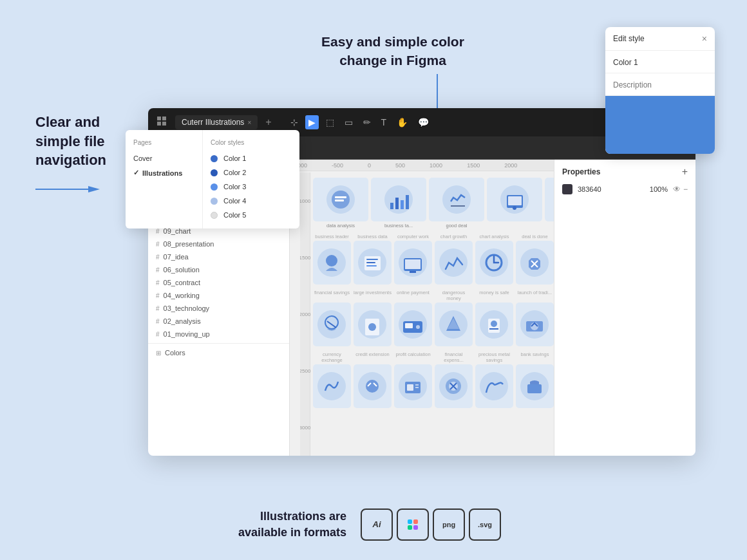 This screenshot has height=560, width=747. What do you see at coordinates (294, 122) in the screenshot?
I see `tool-move: ⊹` at bounding box center [294, 122].